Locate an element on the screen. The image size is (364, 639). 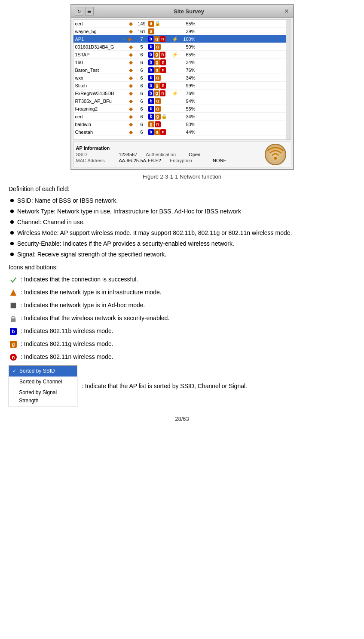
ap-ssid: f-roaming2 is located at coordinates (99, 109).